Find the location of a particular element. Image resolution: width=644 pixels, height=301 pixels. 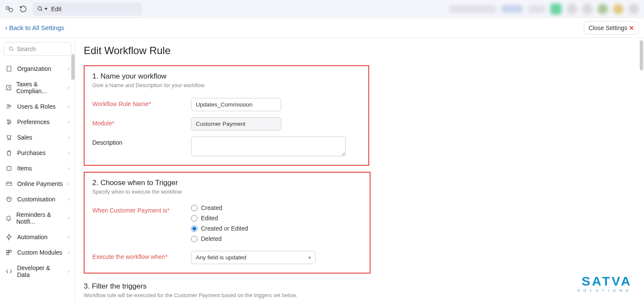

module-label: Module* is located at coordinates (142, 122).